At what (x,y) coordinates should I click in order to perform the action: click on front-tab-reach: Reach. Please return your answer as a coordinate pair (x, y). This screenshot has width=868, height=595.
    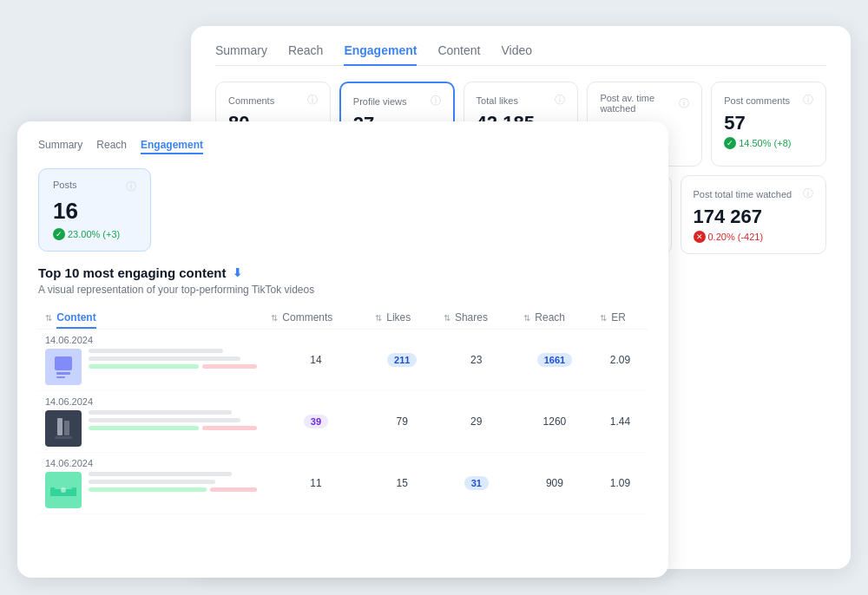
    Looking at the image, I should click on (111, 147).